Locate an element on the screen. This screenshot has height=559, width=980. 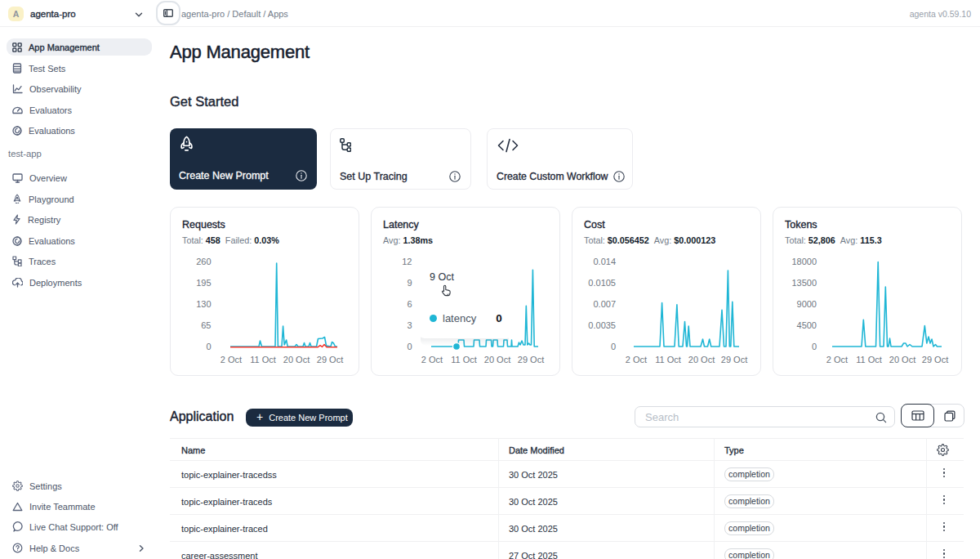
svg-text: 130 is located at coordinates (203, 304).